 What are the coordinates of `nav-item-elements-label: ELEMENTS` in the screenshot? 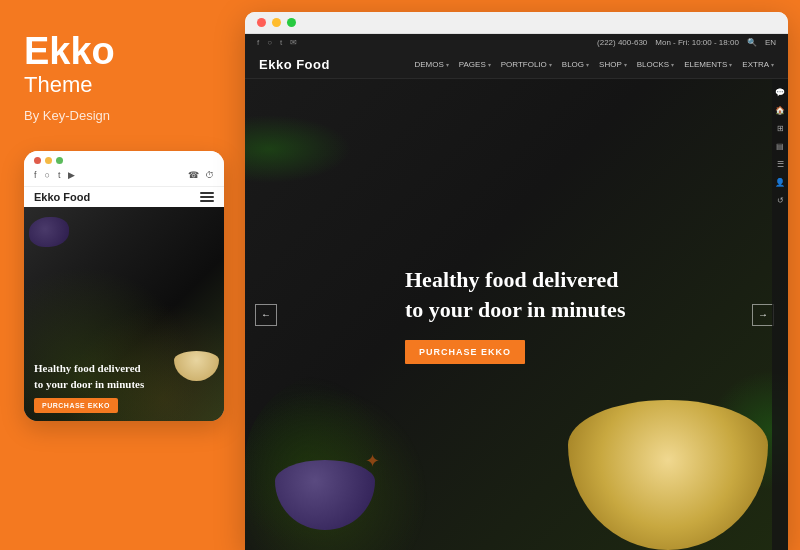 It's located at (706, 64).